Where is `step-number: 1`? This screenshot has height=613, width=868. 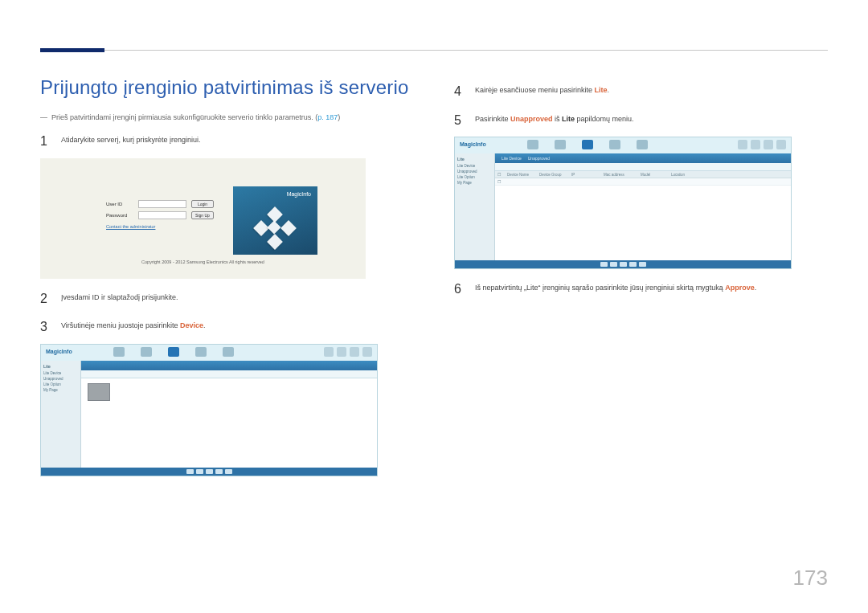
step-number: 1 is located at coordinates (47, 141).